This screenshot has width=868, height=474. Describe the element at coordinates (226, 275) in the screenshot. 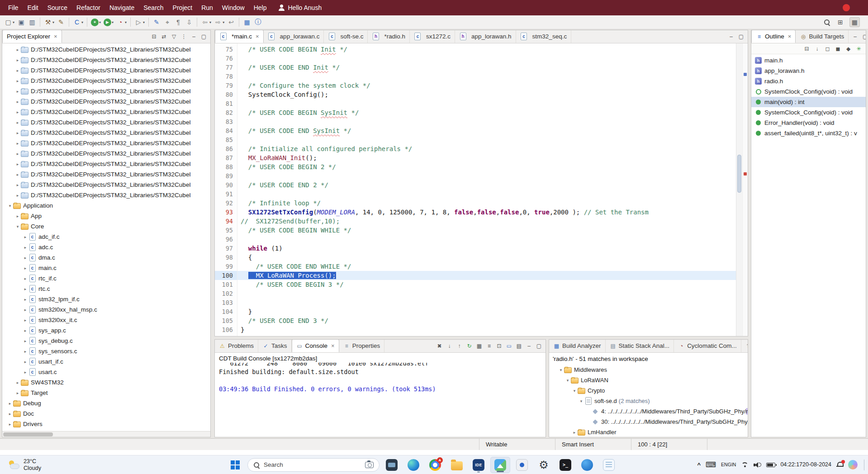

I see `line-number: 100` at that location.